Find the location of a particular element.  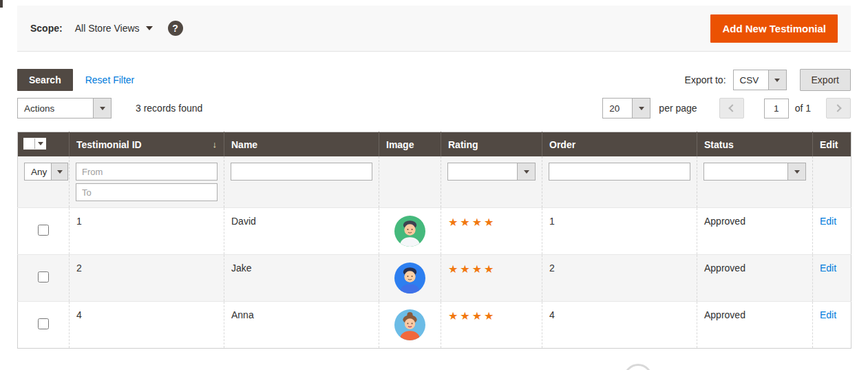

records-found-text: 3 records found is located at coordinates (169, 108).